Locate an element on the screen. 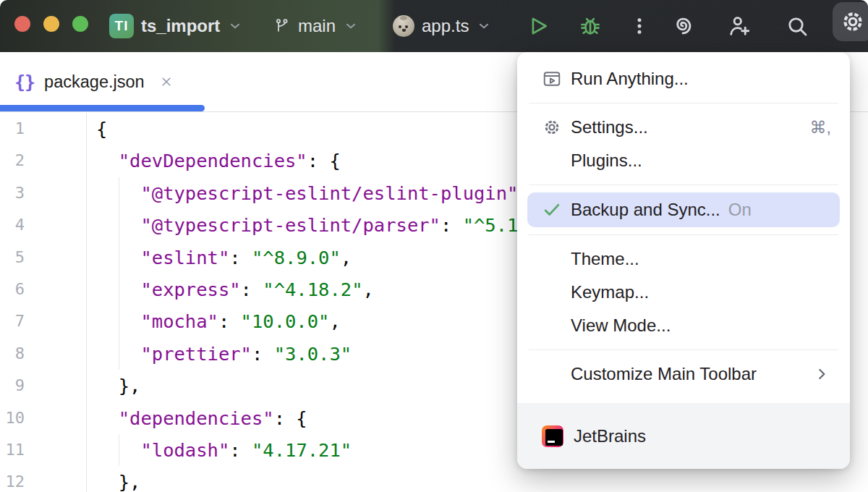 The height and width of the screenshot is (492, 868). json-file-icon: {} is located at coordinates (25, 82).